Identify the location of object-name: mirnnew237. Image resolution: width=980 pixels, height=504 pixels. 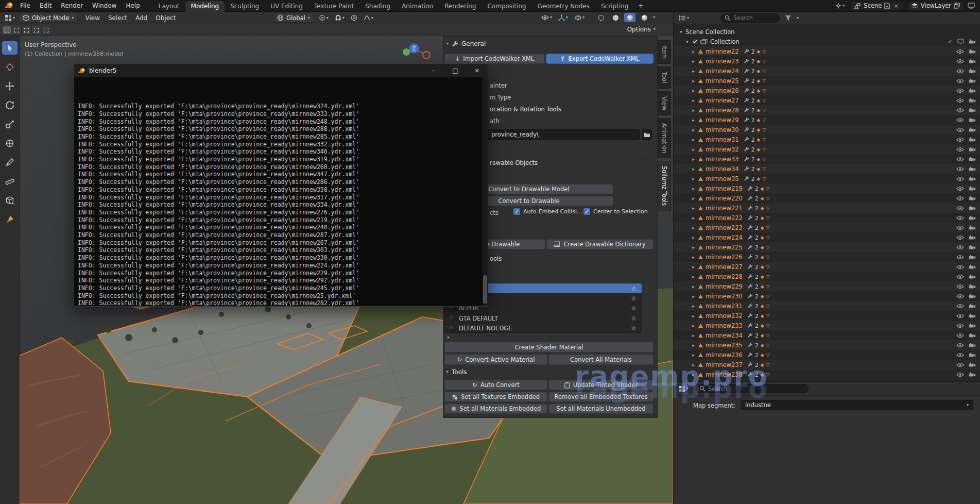
(724, 365).